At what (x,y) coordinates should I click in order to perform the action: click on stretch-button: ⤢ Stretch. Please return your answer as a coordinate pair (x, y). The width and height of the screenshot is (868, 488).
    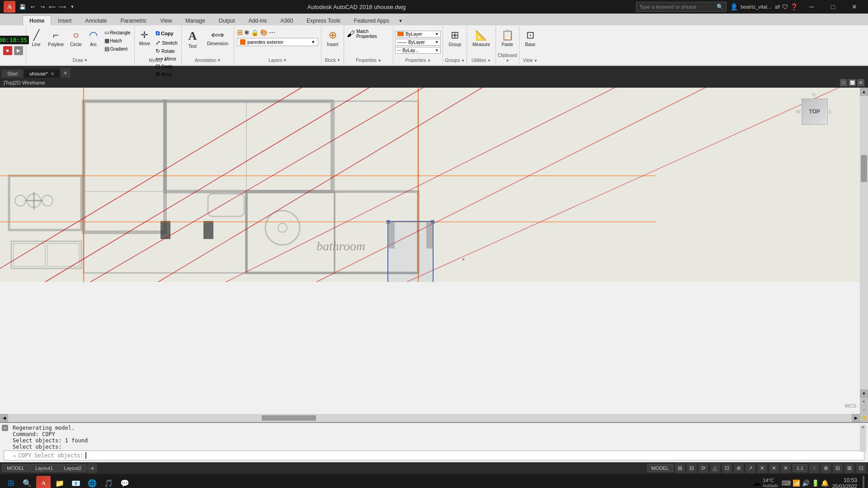
    Looking at the image, I should click on (166, 42).